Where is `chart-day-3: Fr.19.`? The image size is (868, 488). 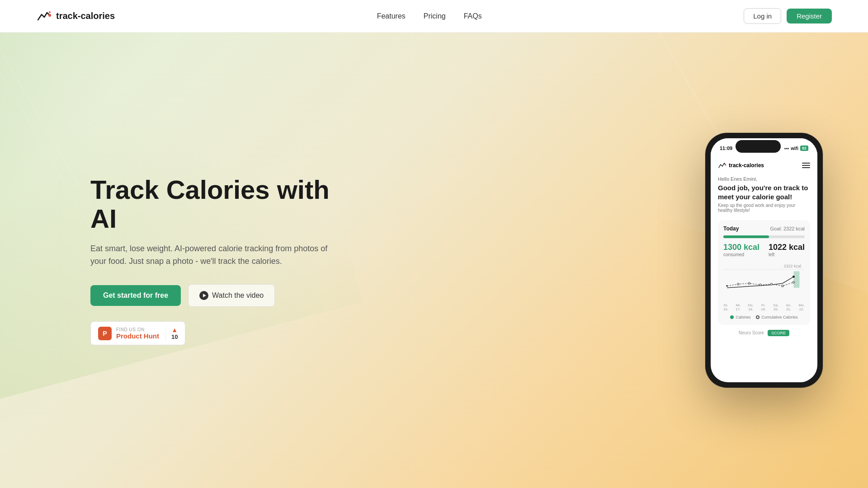
chart-day-3: Fr.19. is located at coordinates (763, 307).